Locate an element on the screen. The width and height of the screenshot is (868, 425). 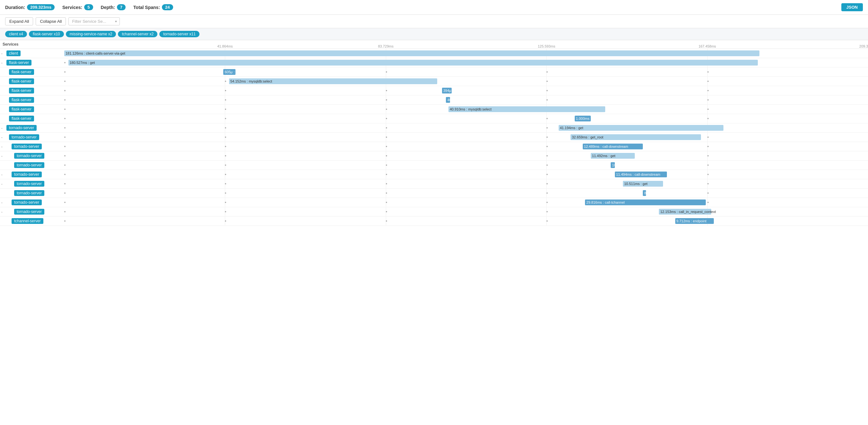
span-bar: 41.194ms : get is located at coordinates (641, 128).